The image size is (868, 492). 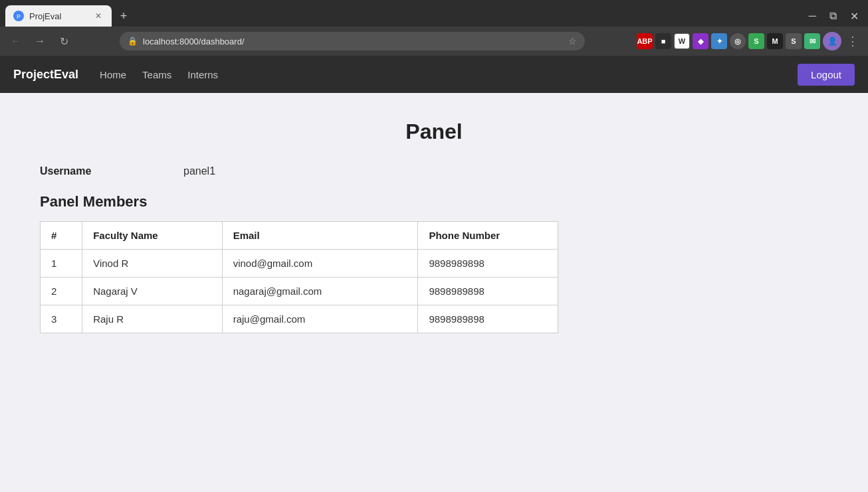 What do you see at coordinates (320, 319) in the screenshot?
I see `table-cell-email-3: raju@gmail.com` at bounding box center [320, 319].